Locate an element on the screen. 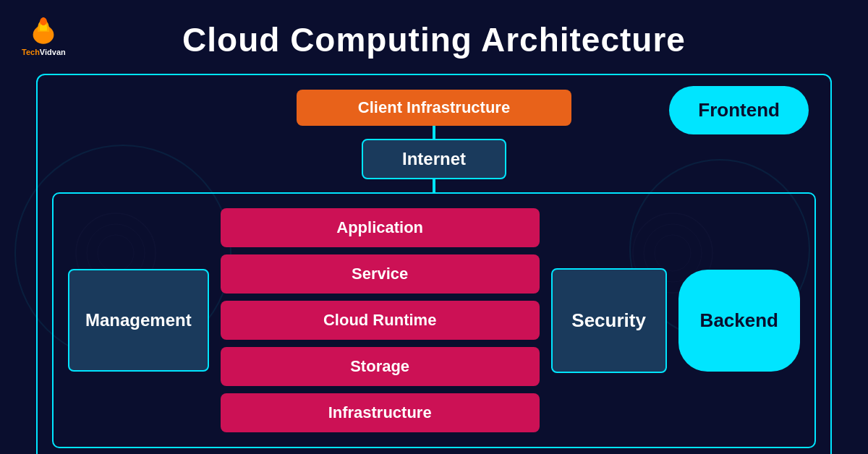 This screenshot has height=454, width=868. page-title: Cloud Computing Architecture is located at coordinates (434, 40).